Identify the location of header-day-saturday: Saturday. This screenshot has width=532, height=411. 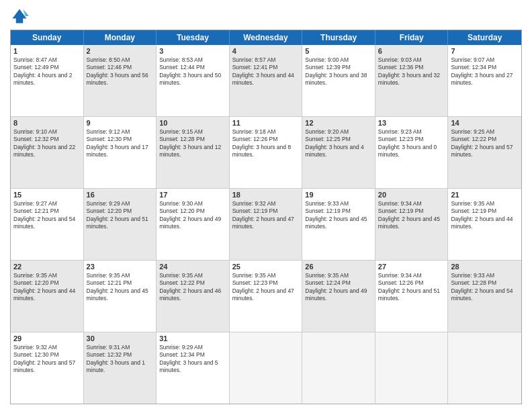
(485, 38).